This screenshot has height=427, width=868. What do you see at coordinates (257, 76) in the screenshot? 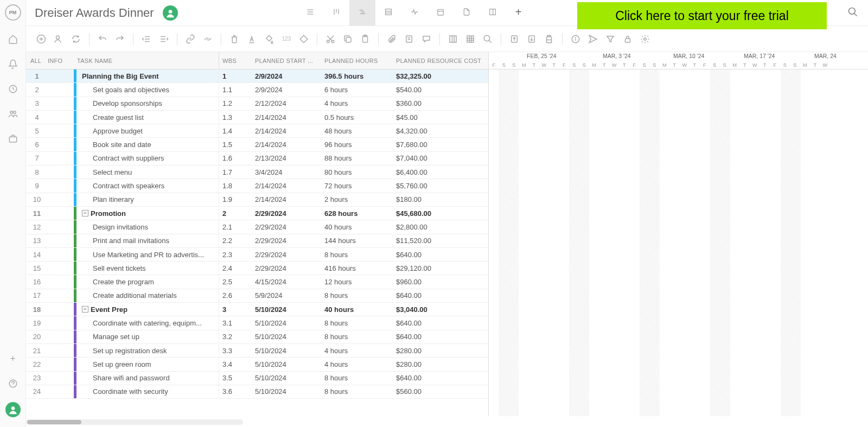
I see `task-row: 1Planning the Big Event12/9/2024396.5 ho…` at bounding box center [257, 76].